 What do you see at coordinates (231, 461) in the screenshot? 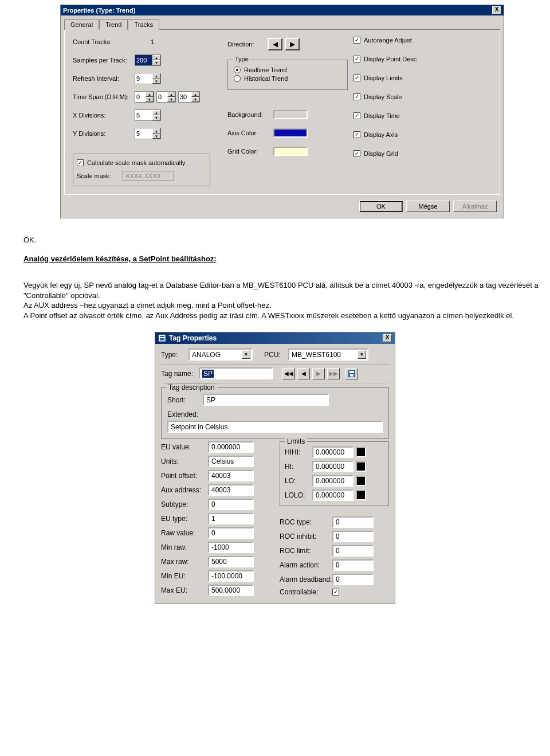
I see `units-input: Celsius` at bounding box center [231, 461].